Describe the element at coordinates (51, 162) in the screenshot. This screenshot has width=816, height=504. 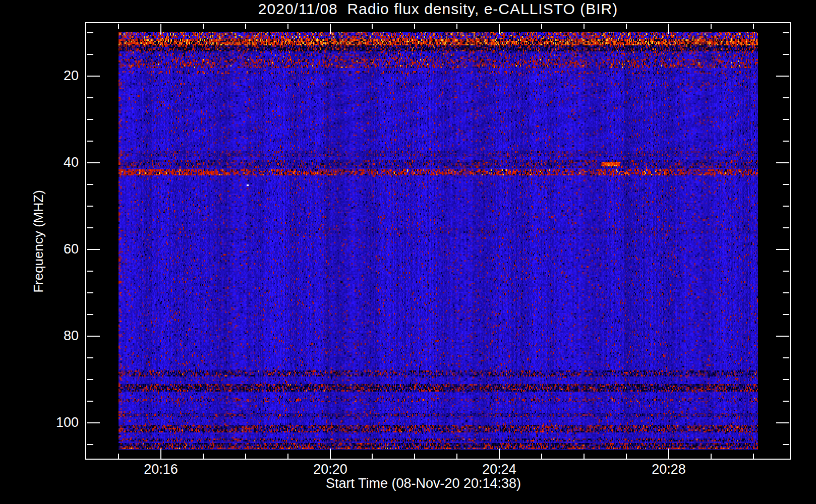
I see `y-tick-label: 40` at that location.